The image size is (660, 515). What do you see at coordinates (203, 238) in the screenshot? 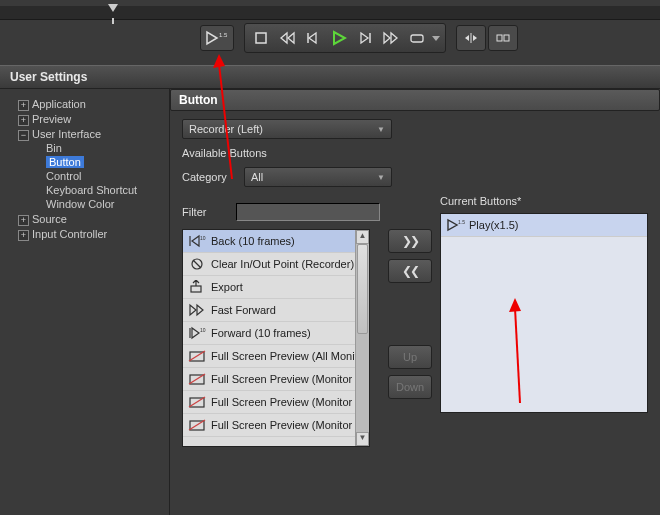
I see `svg-text: 10` at bounding box center [203, 238].